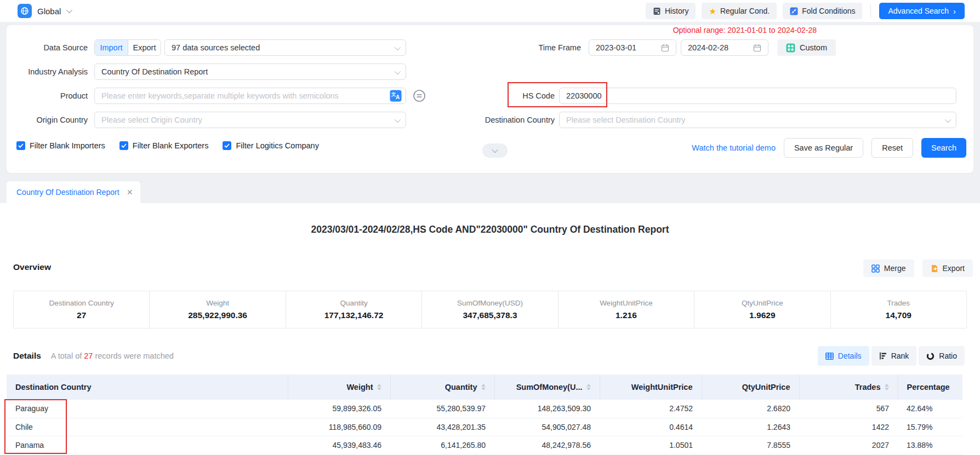 Image resolution: width=980 pixels, height=455 pixels. Describe the element at coordinates (61, 146) in the screenshot. I see `checkbox-filter-blank-importers: Filter Blank Importers` at that location.